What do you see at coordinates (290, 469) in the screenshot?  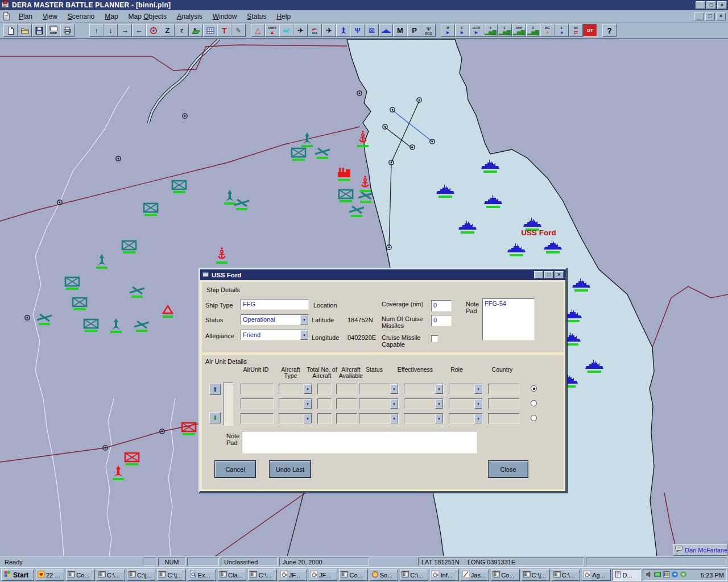 I see `undo-last-button: Undo Last` at bounding box center [290, 469].